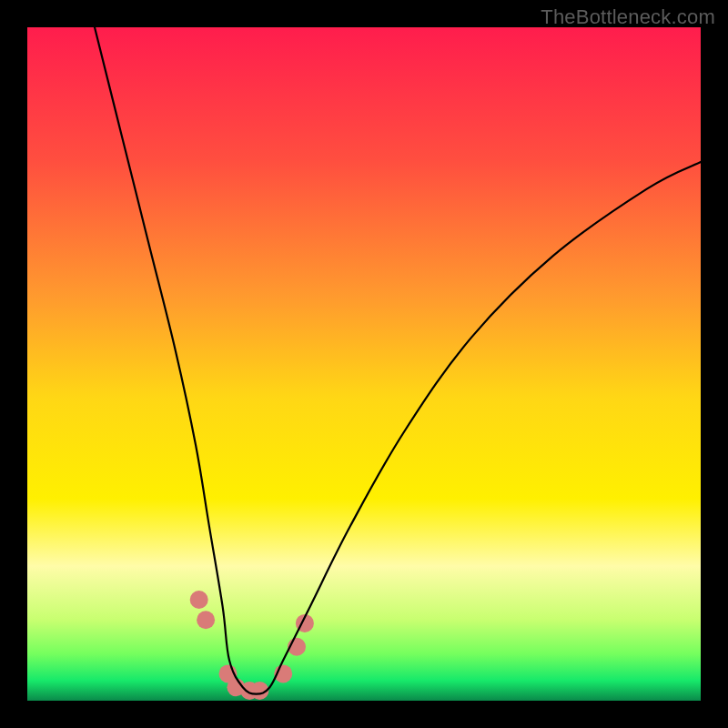 The width and height of the screenshot is (728, 728). What do you see at coordinates (252, 645) in the screenshot?
I see `marker-layer` at bounding box center [252, 645].